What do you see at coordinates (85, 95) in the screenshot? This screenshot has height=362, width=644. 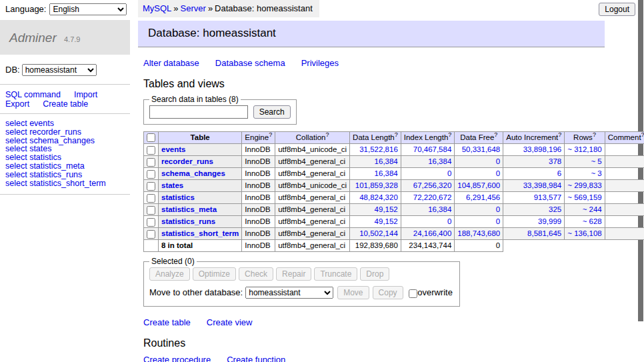 I see `sidebar-action-link: Import` at bounding box center [85, 95].